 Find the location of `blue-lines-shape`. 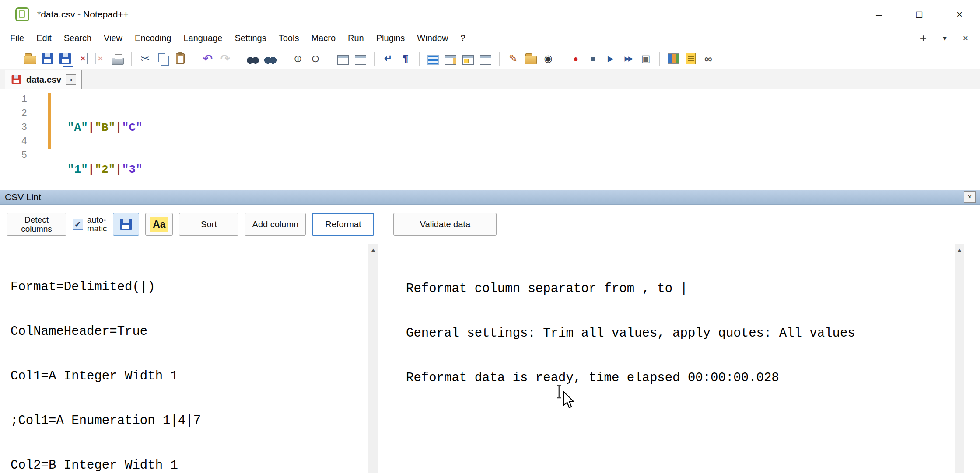

blue-lines-shape is located at coordinates (433, 60).